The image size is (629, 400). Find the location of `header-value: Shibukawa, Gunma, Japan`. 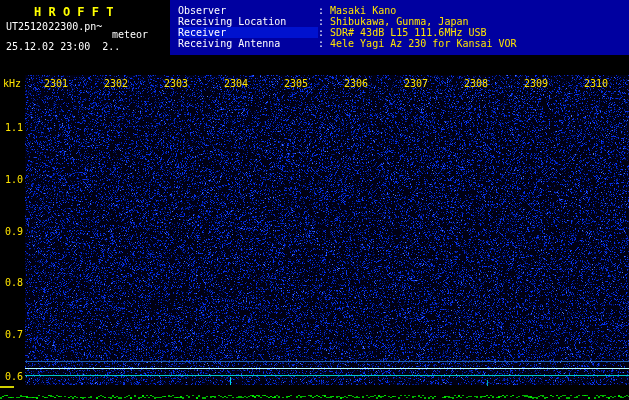

header-value: Shibukawa, Gunma, Japan is located at coordinates (399, 22).